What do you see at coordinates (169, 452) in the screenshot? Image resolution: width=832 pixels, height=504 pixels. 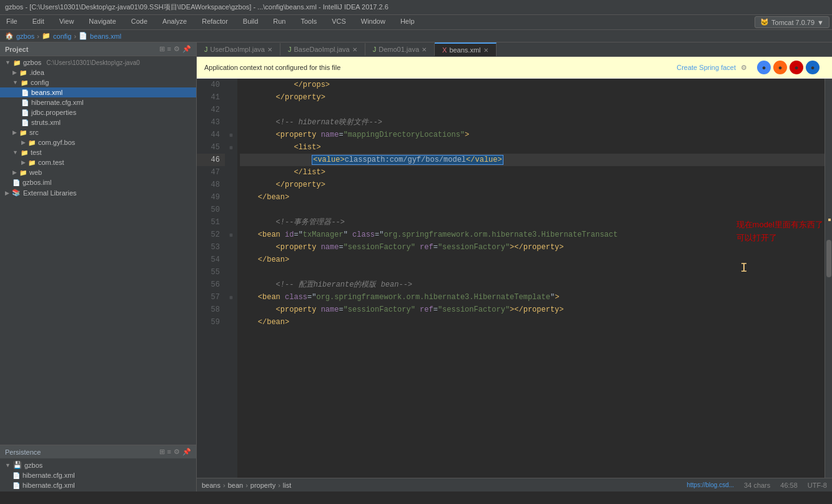 I see `persistence-icon-2: ≡` at bounding box center [169, 452].